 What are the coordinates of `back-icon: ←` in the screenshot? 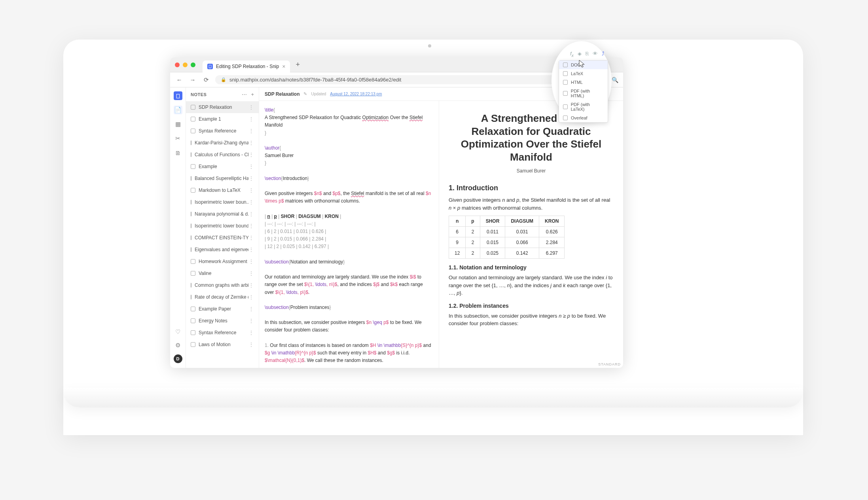 It's located at (179, 80).